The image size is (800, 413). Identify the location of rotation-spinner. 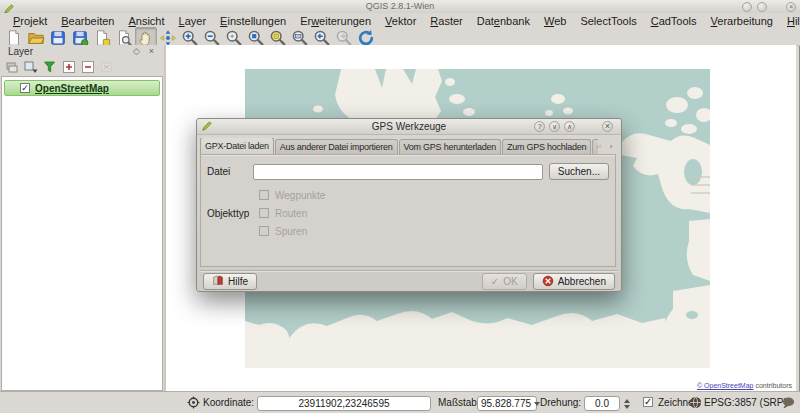
(607, 404).